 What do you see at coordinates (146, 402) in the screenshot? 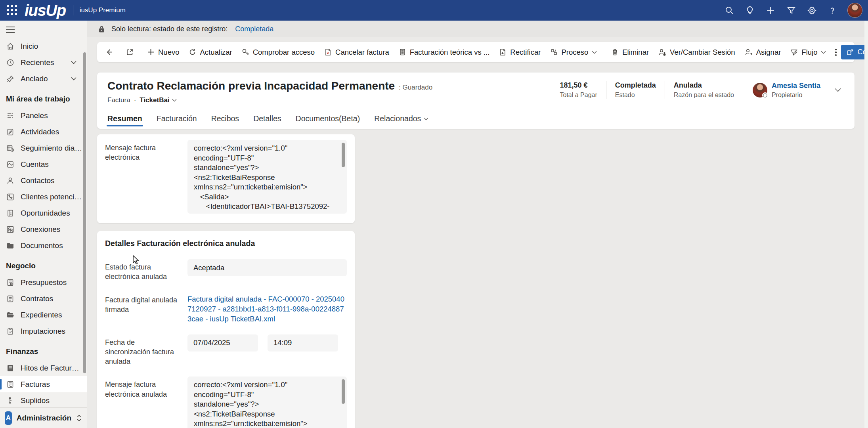
I see `field-label: Mensaje factura electrónica anulada` at bounding box center [146, 402].